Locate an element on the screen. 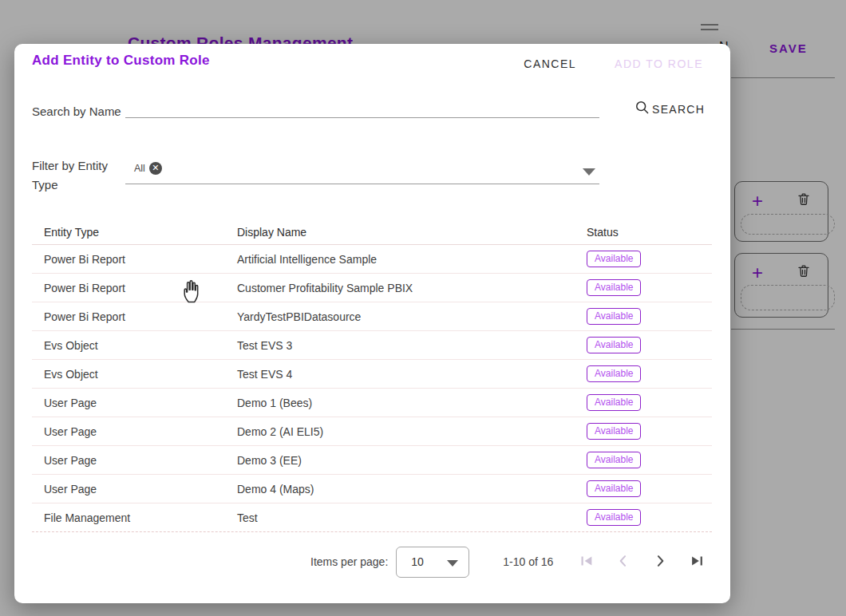  page-range-label: 1-10 of 16 is located at coordinates (528, 562).